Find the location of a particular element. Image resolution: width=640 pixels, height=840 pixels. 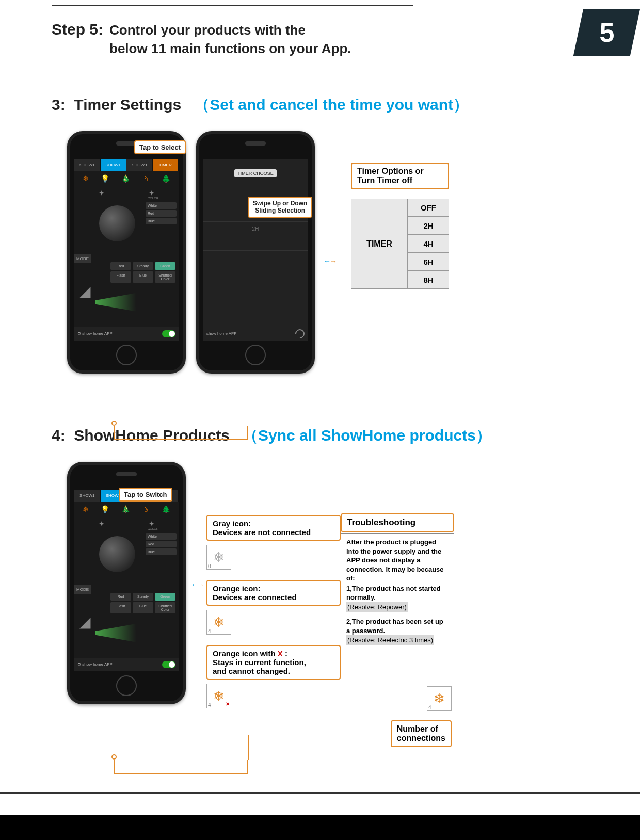

timer-table-header: TIMER is located at coordinates (379, 244).